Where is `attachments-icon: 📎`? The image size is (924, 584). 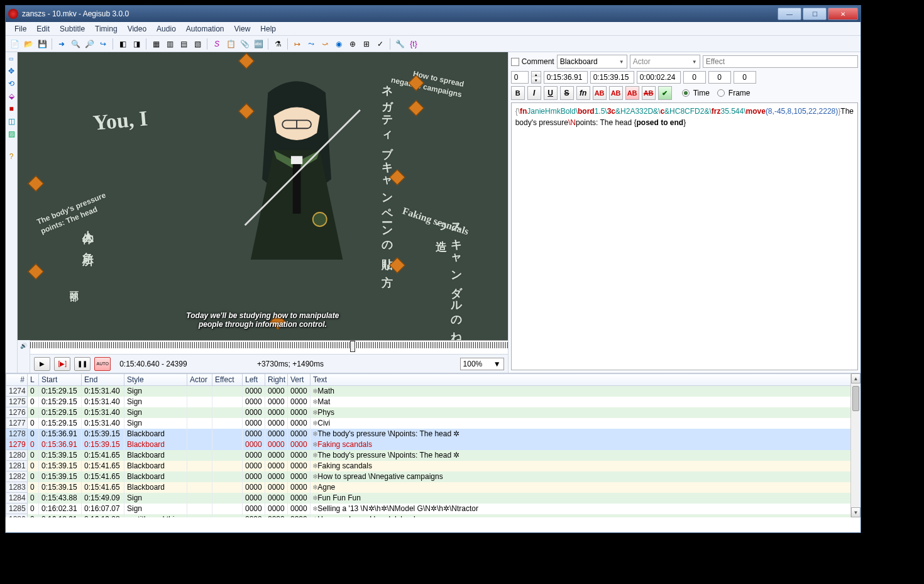
attachments-icon: 📎 is located at coordinates (245, 44).